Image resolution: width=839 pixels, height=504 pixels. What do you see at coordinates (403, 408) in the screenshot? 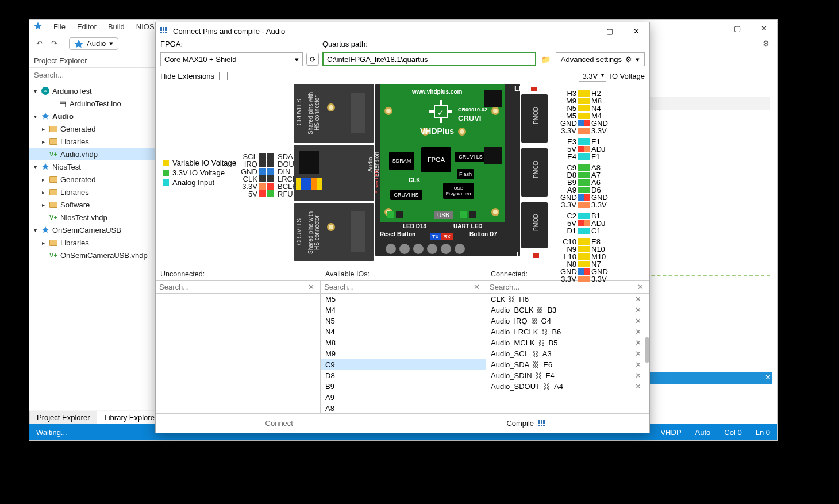
I see `available-io-item: A8` at bounding box center [403, 408].